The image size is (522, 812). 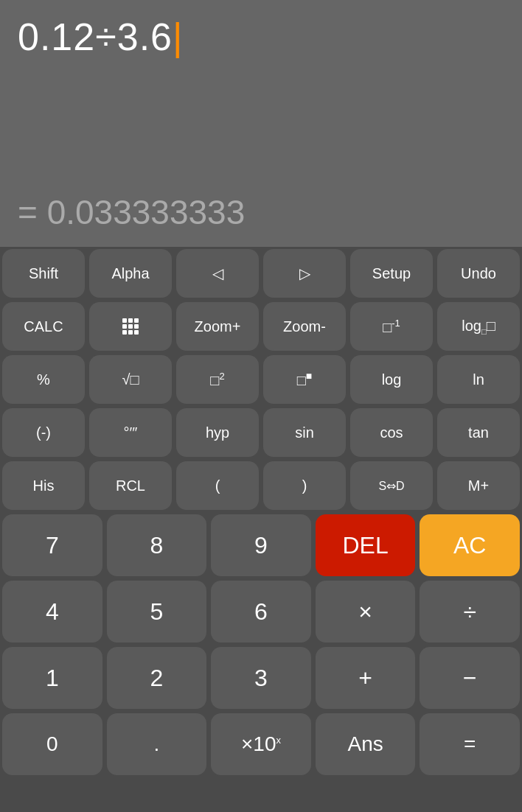 What do you see at coordinates (478, 486) in the screenshot?
I see `mplus-button: M+` at bounding box center [478, 486].